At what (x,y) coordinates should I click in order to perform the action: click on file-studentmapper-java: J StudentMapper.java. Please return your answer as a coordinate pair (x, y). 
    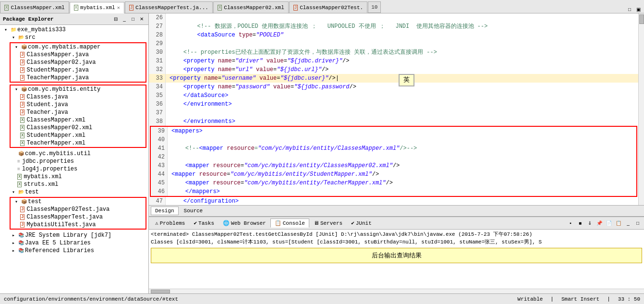
    Looking at the image, I should click on (78, 70).